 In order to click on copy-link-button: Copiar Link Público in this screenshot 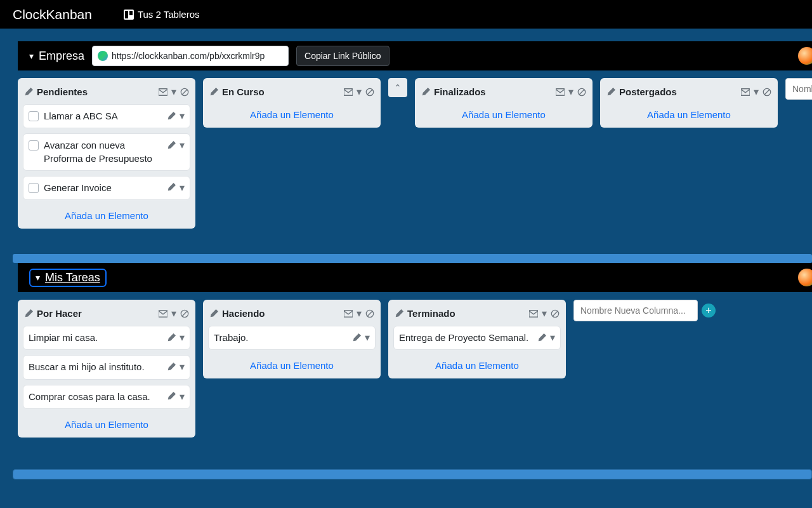, I will do `click(343, 56)`.